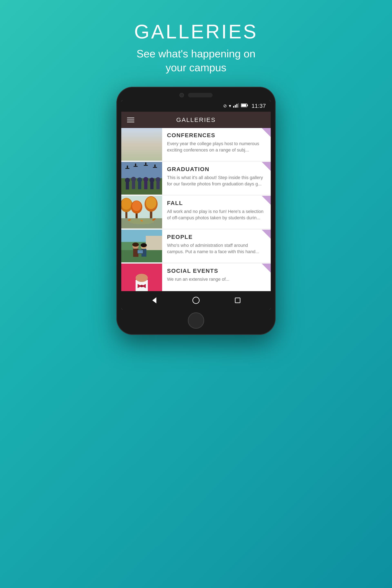 The width and height of the screenshot is (392, 588). I want to click on gallery-title-graduation: GRADUATION, so click(216, 169).